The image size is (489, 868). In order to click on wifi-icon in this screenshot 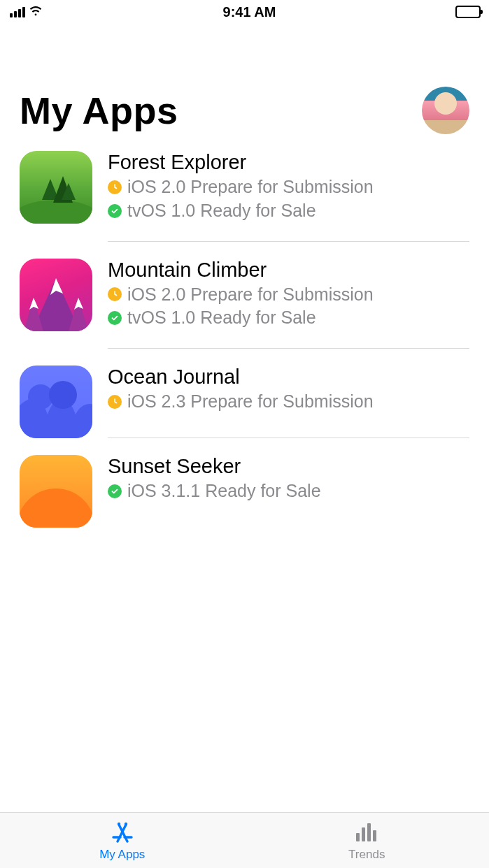, I will do `click(36, 13)`.